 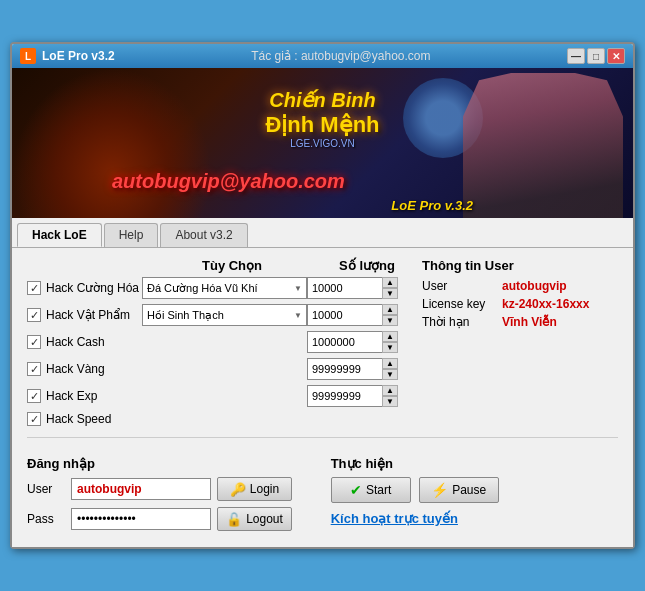 What do you see at coordinates (254, 489) in the screenshot?
I see `login-button: 🔑 Login` at bounding box center [254, 489].